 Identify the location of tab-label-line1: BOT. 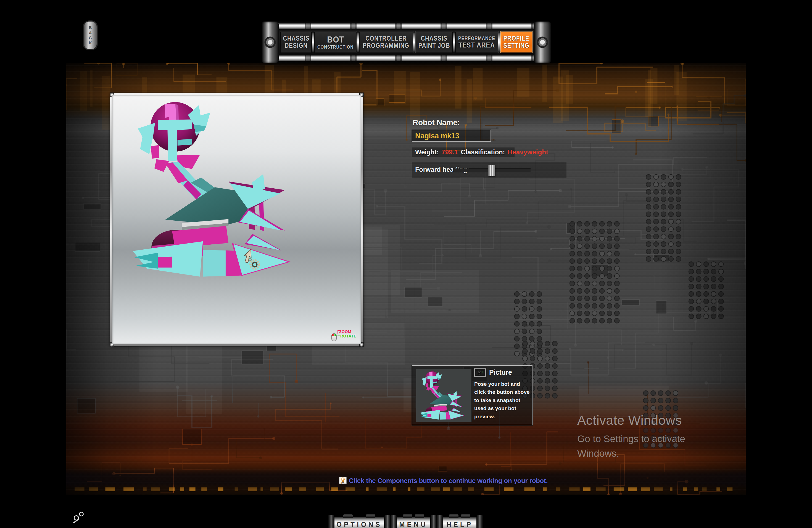
(336, 40).